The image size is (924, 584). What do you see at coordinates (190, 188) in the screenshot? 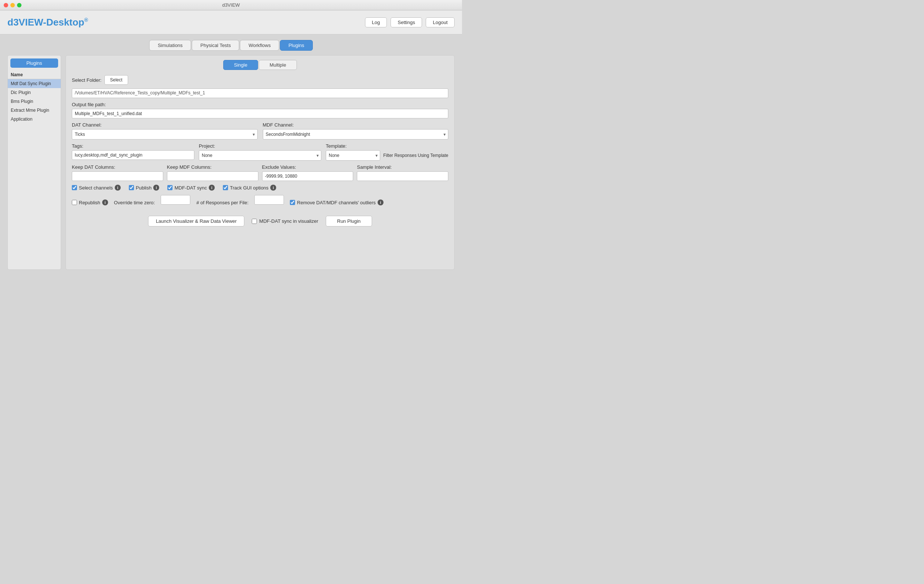
I see `mdf-dat-sync-label: MDF-DAT sync` at bounding box center [190, 188].